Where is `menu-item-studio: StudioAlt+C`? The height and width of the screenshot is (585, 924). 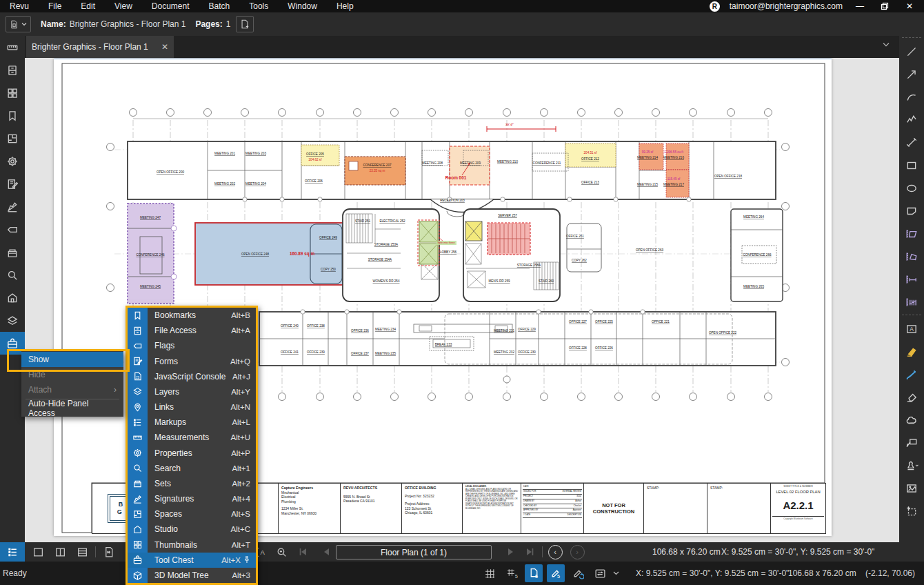 menu-item-studio: StudioAlt+C is located at coordinates (192, 529).